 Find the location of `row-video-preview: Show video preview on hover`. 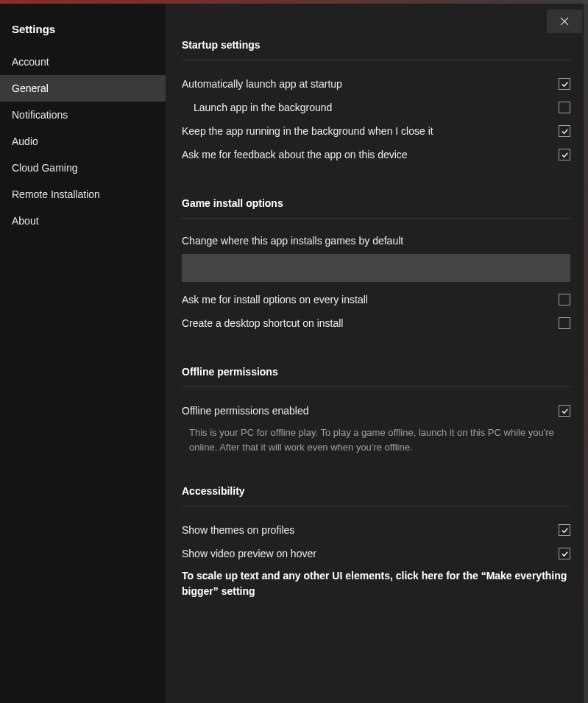

row-video-preview: Show video preview on hover is located at coordinates (376, 554).